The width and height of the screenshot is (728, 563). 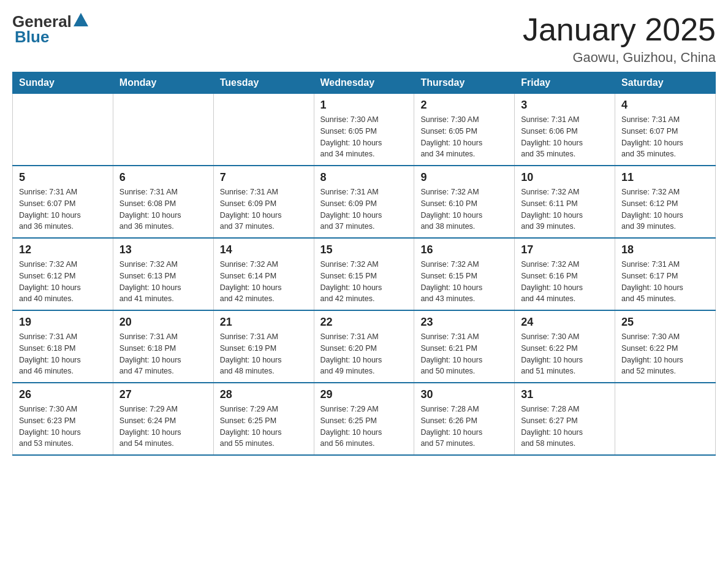 I want to click on calendar-cell: 7Sunrise: 7:31 AM Sunset: 6:09 PM Daylig…, so click(x=264, y=202).